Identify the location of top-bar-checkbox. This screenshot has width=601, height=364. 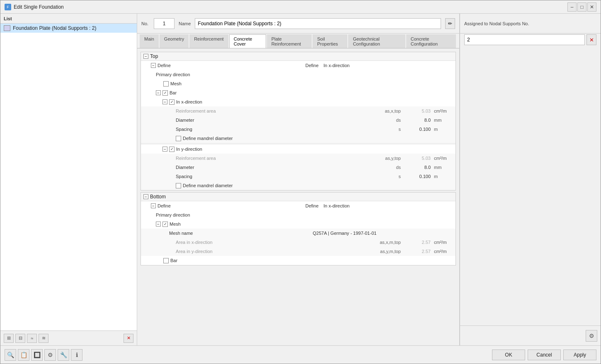
(165, 93).